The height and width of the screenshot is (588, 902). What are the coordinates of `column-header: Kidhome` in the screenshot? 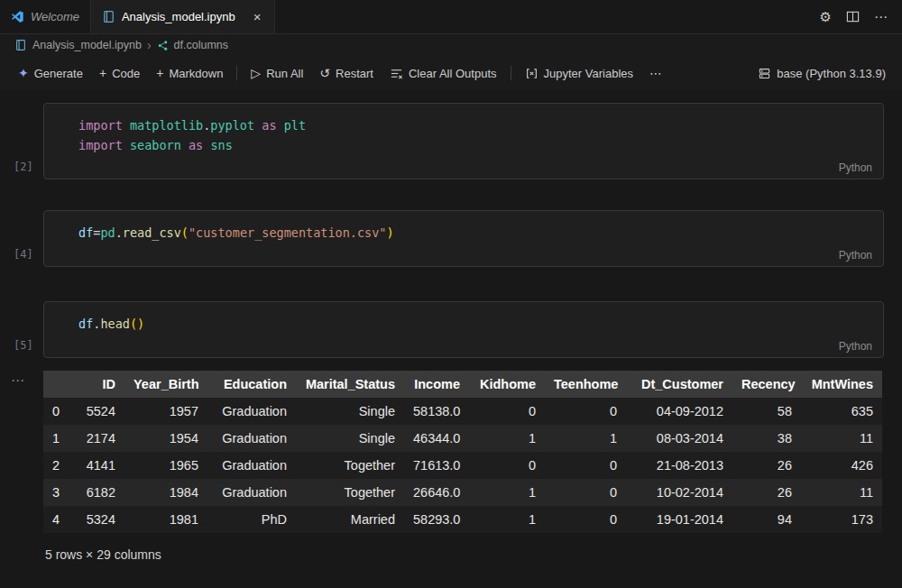 It's located at (507, 384).